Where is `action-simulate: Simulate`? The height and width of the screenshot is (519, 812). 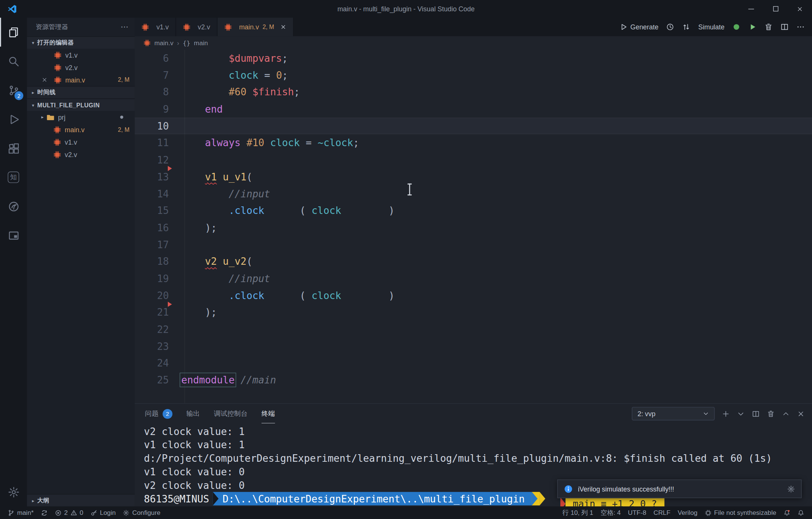
action-simulate: Simulate is located at coordinates (712, 27).